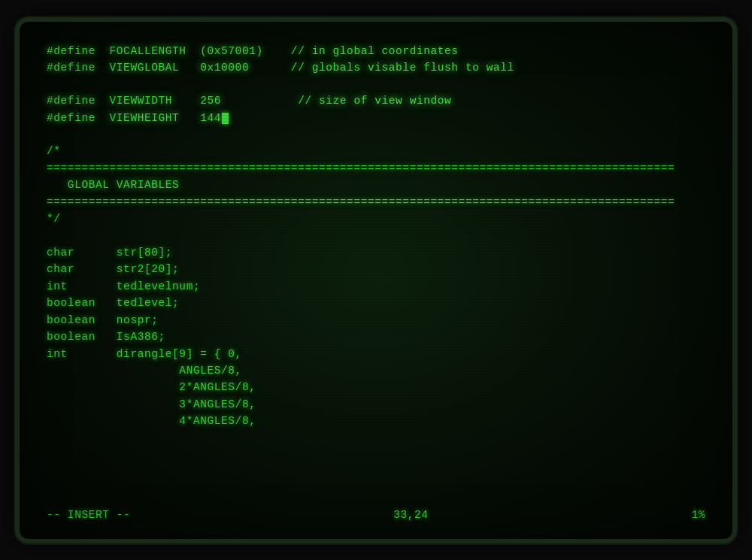 Image resolution: width=752 pixels, height=560 pixels. What do you see at coordinates (376, 371) in the screenshot?
I see `code-line-18: ANGLES/8,` at bounding box center [376, 371].